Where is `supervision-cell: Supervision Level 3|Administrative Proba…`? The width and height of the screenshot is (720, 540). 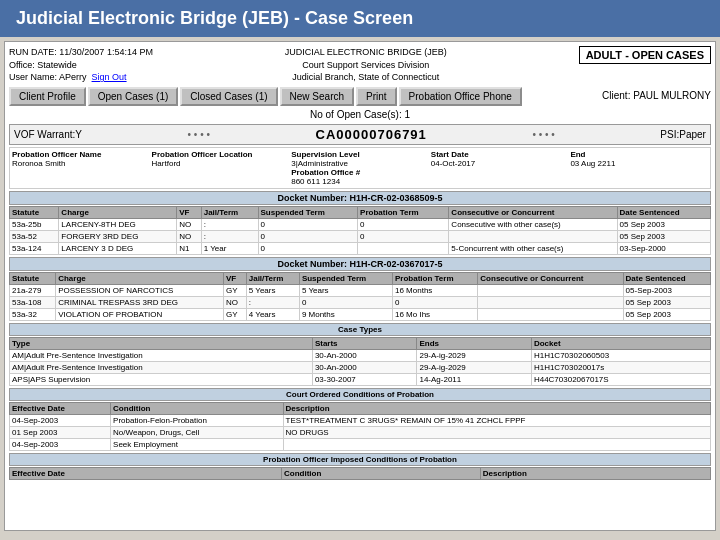 supervision-cell: Supervision Level 3|Administrative Proba… is located at coordinates (360, 168).